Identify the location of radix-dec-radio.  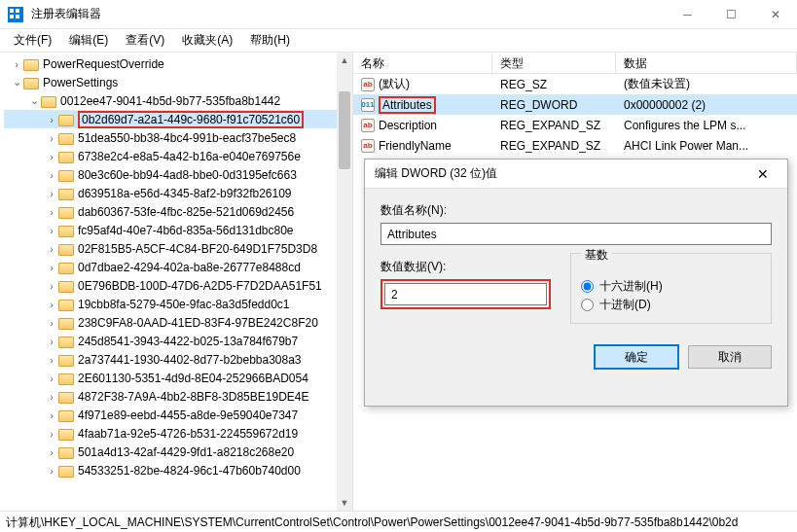
(588, 305).